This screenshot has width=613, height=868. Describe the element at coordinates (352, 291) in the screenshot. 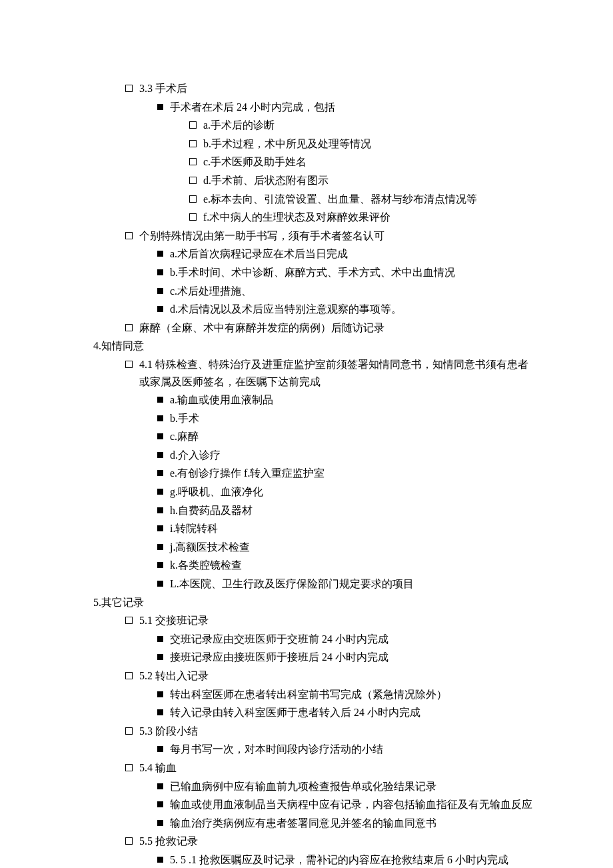

I see `line-text: c.术后处理措施、` at that location.